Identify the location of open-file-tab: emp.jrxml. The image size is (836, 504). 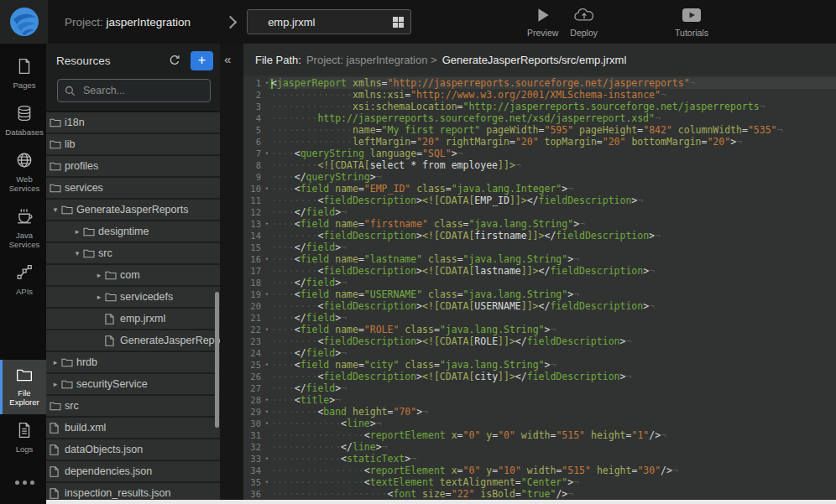
(329, 22).